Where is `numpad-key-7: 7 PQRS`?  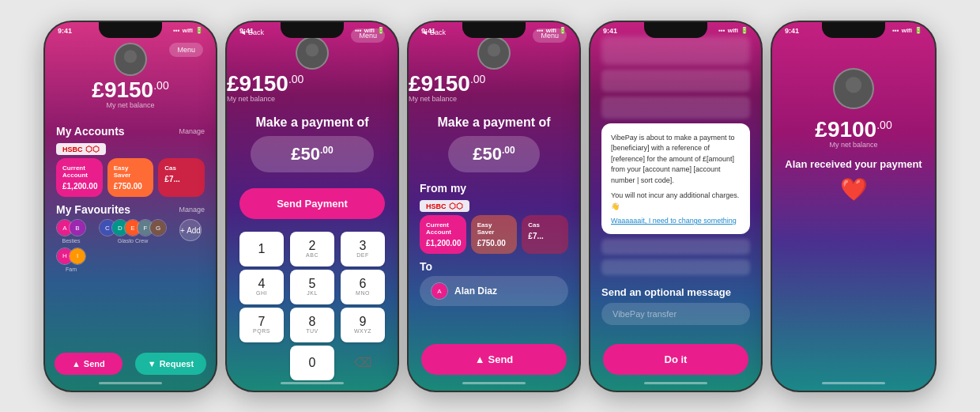 numpad-key-7: 7 PQRS is located at coordinates (262, 325).